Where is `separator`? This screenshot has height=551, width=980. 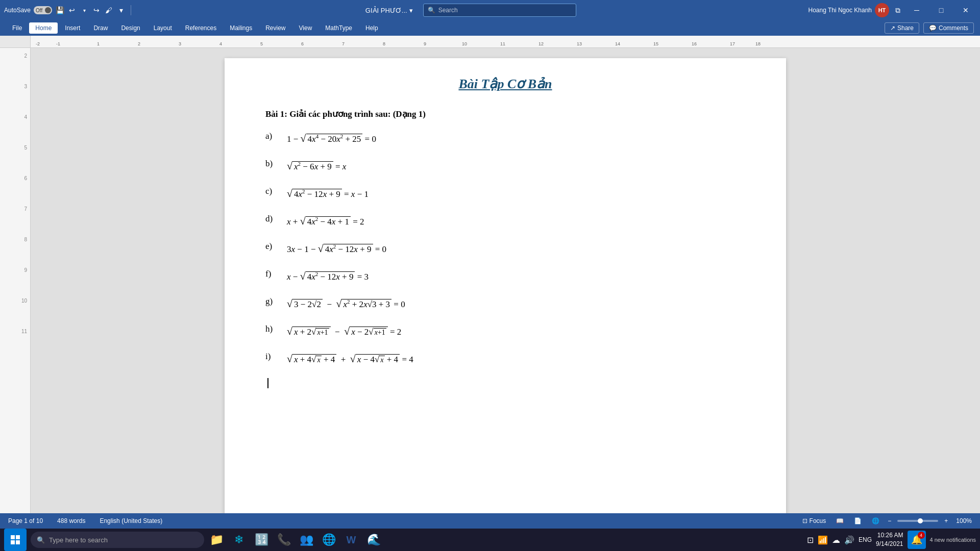 separator is located at coordinates (131, 10).